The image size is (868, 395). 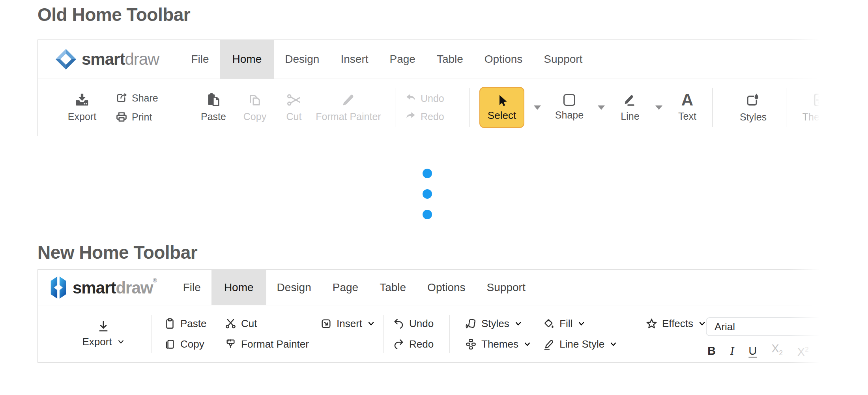 What do you see at coordinates (549, 324) in the screenshot?
I see `fill-bucket-icon` at bounding box center [549, 324].